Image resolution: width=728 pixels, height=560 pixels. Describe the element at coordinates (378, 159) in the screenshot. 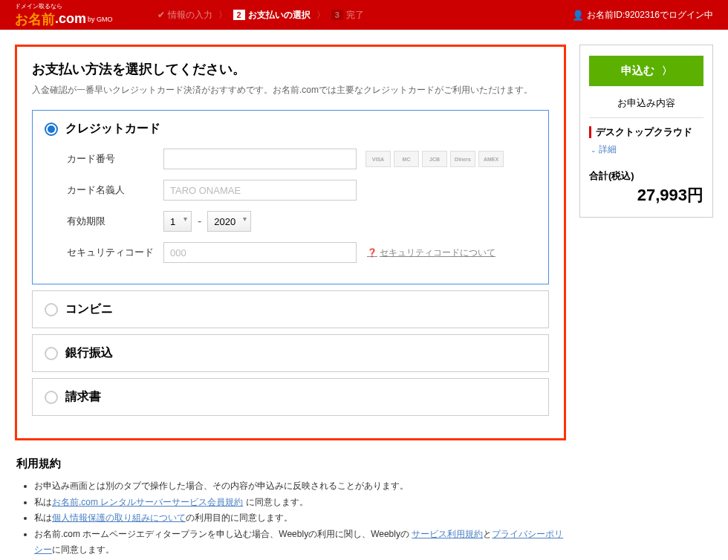

I see `visa-icon: VISA` at that location.